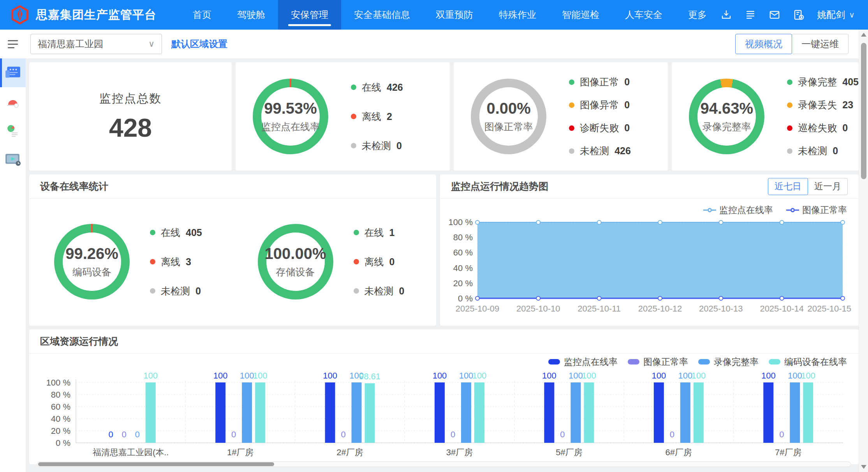 This screenshot has height=472, width=868. I want to click on sidebar-item-alarm, so click(13, 102).